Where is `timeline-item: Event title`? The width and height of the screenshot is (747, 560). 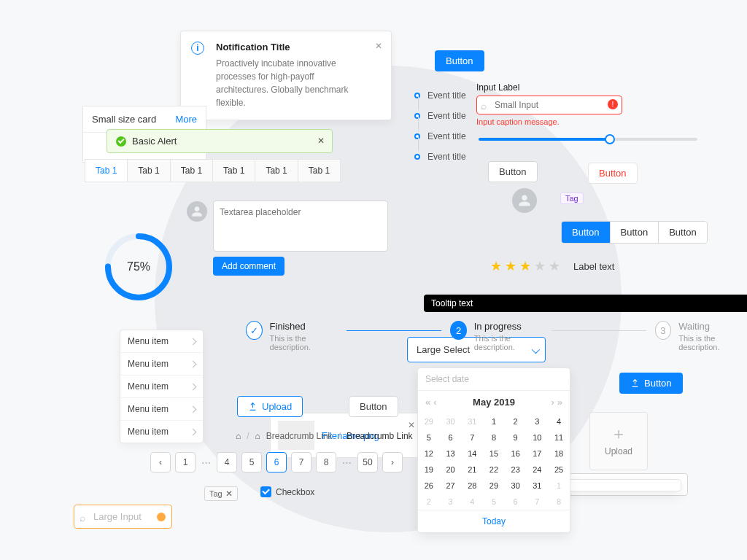
timeline-item: Event title is located at coordinates (441, 116).